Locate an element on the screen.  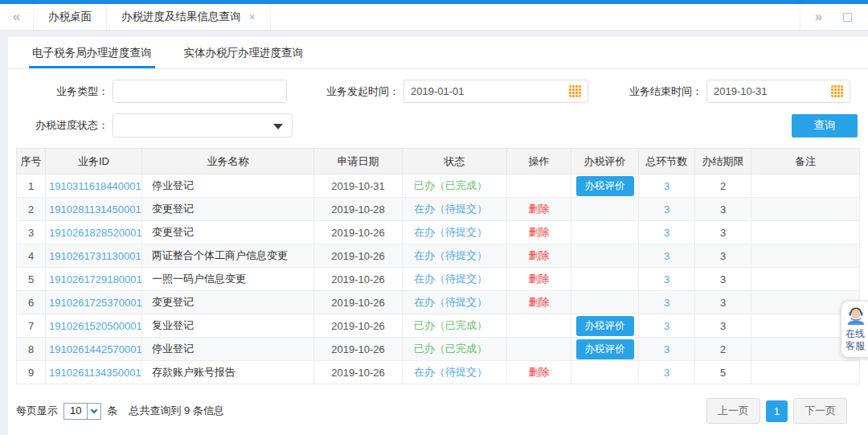
per-page-value: 10 is located at coordinates (76, 412).